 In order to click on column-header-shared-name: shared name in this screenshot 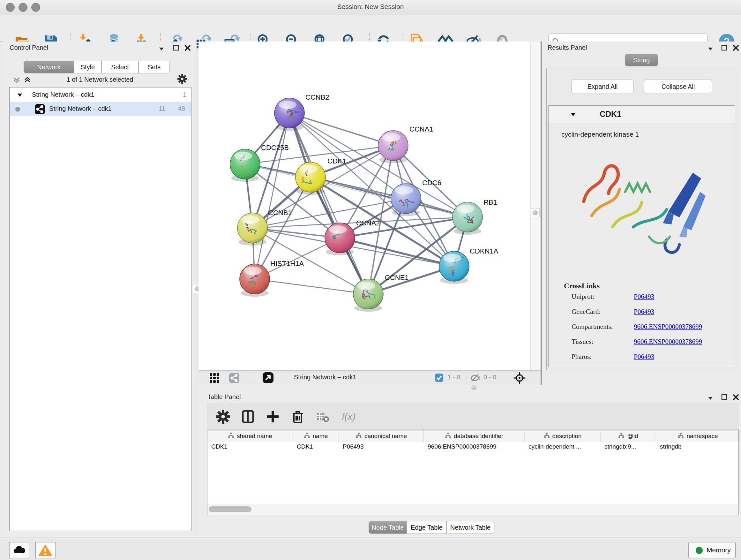, I will do `click(250, 436)`.